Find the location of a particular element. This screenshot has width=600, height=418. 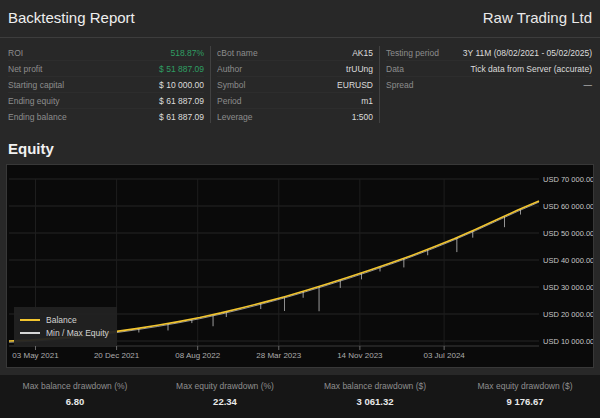

stats-column: ROI518.87%Net profit$ 51 887.09Starting … is located at coordinates (106, 84).